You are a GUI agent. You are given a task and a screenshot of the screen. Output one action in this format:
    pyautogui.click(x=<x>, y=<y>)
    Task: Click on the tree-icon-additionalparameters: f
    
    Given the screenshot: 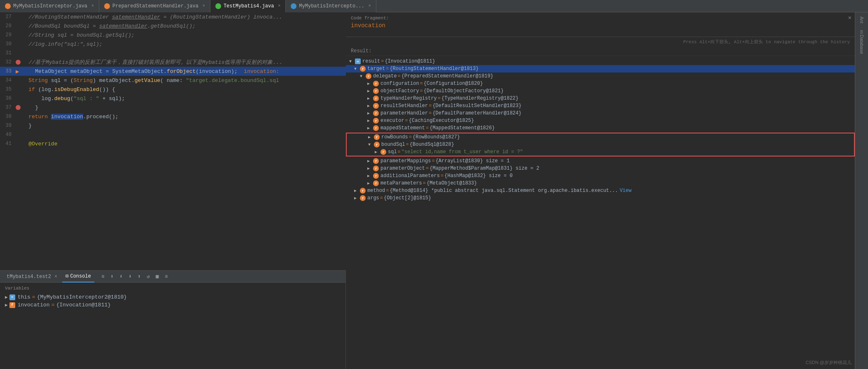 What is the action you would take?
    pyautogui.click(x=376, y=176)
    